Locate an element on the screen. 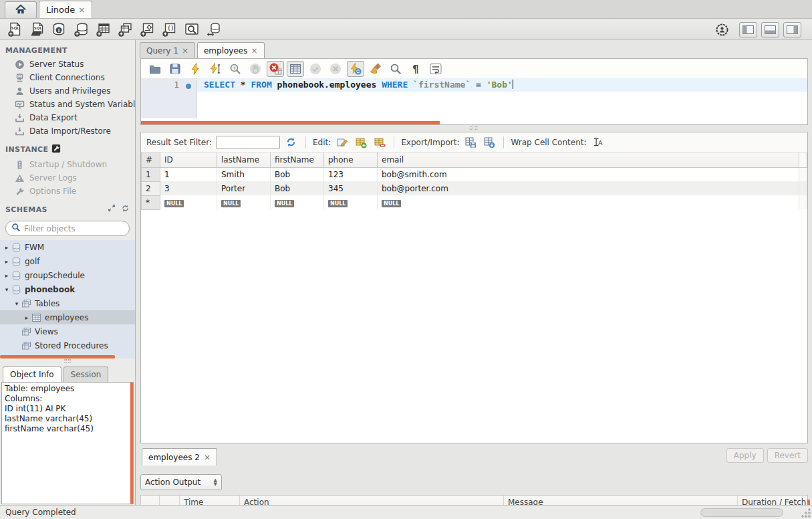 The image size is (812, 519). tab-session: Session is located at coordinates (86, 375).